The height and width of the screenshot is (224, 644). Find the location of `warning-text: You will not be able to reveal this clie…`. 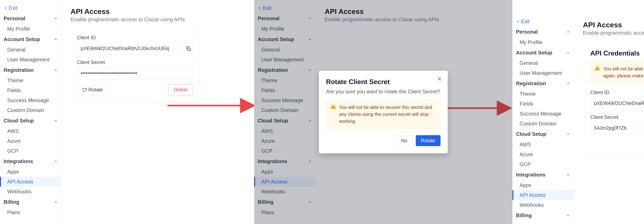

warning-text: You will not be able to reveal this clie… is located at coordinates (624, 72).